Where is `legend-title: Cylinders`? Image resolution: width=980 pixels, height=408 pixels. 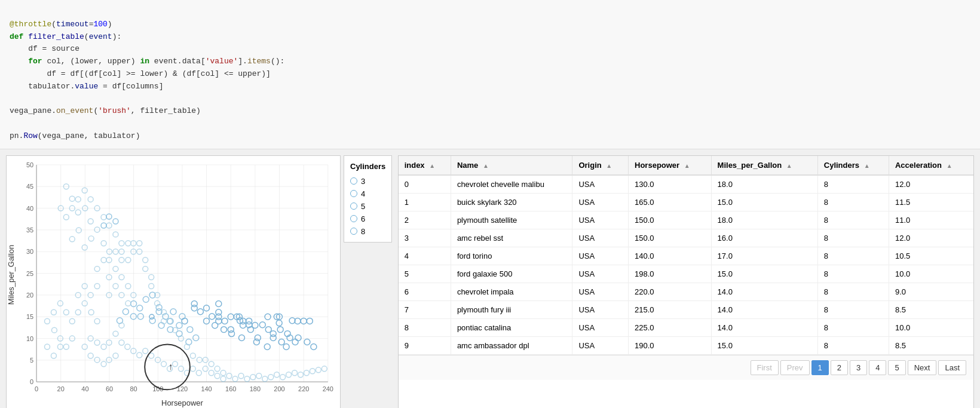
legend-title: Cylinders is located at coordinates (368, 166).